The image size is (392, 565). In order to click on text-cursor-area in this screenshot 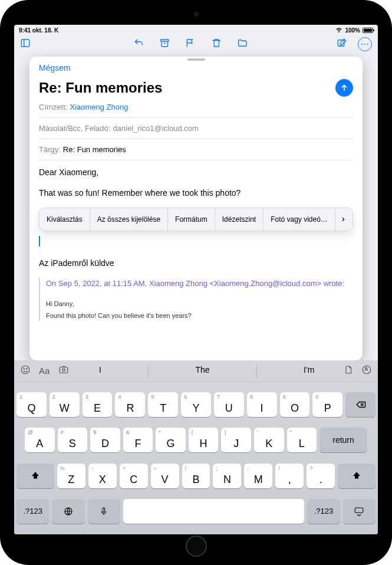, I will do `click(196, 241)`.